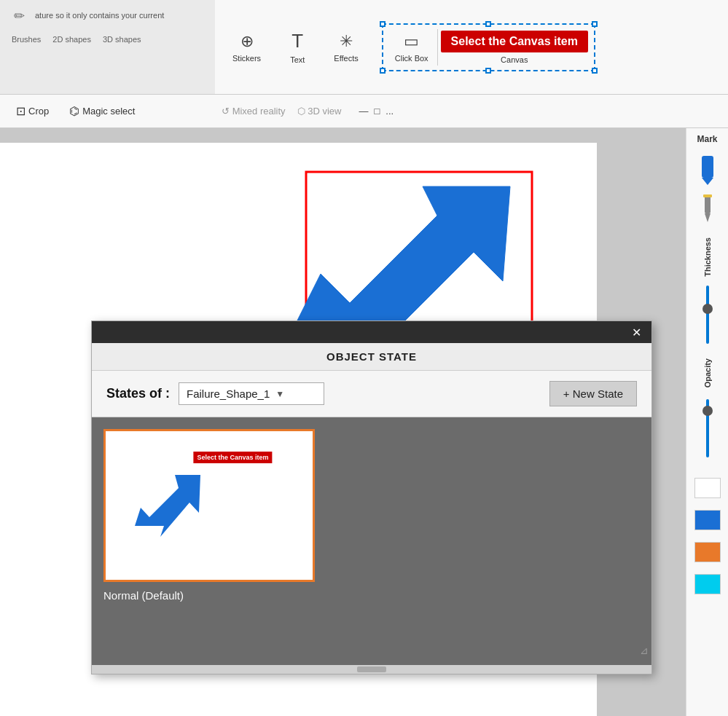 The height and width of the screenshot is (716, 728). I want to click on second-toolbar-left: ⊡ Crop ⌬ Magic select, so click(111, 111).